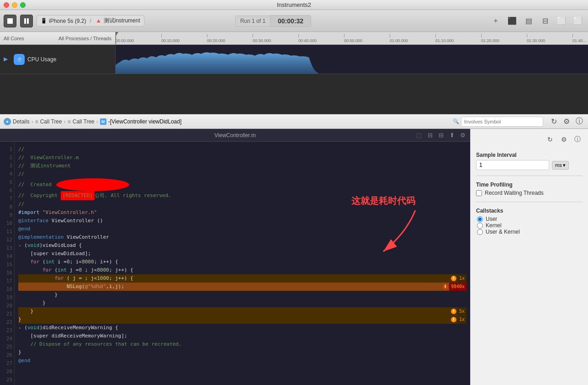 This screenshot has height=385, width=588. I want to click on ruler-tick-8: 01:20.000, so click(504, 38).